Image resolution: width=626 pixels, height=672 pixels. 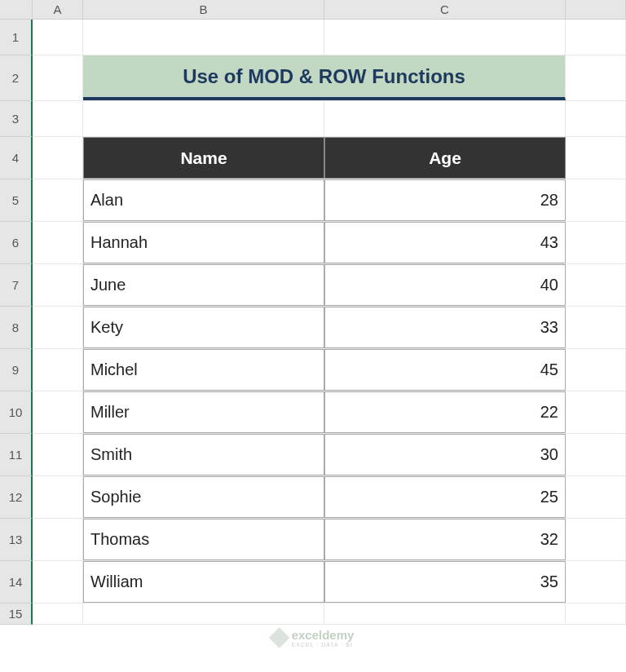 I want to click on cell-name: Thomas, so click(x=204, y=540).